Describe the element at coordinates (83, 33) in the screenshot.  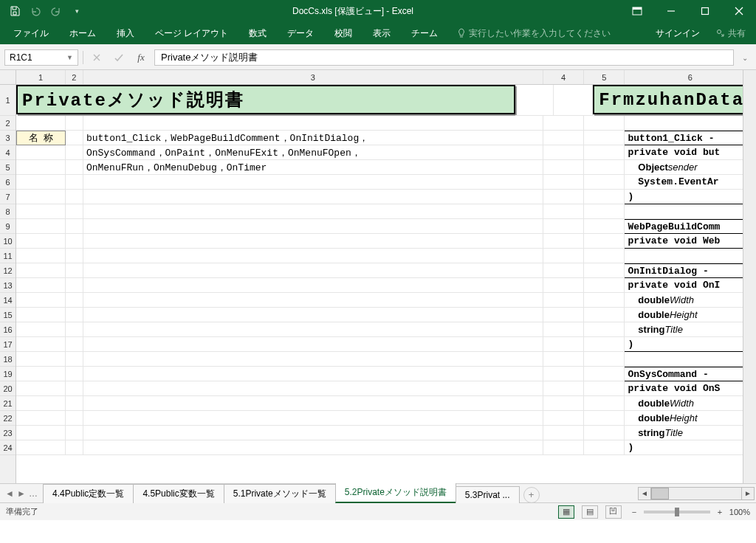
I see `tab-home: ホーム` at that location.